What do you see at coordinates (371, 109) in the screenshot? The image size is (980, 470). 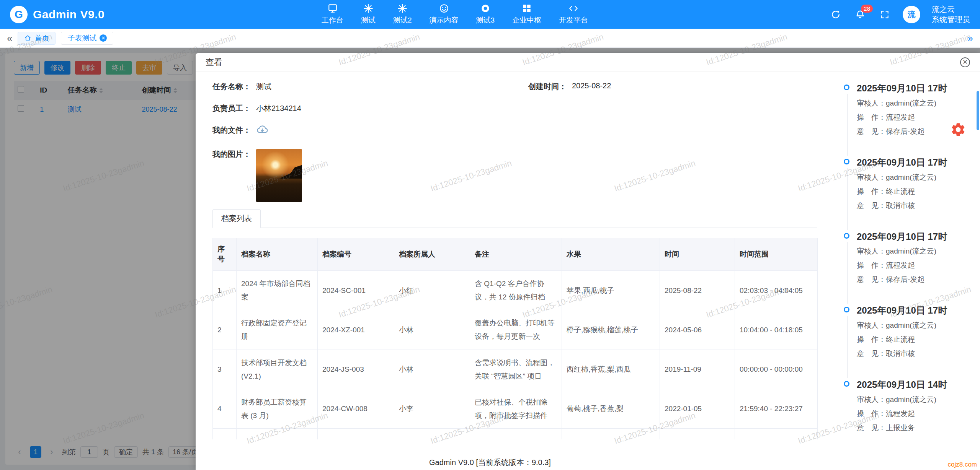 I see `field-owner: 负责员工： 小林2134214` at bounding box center [371, 109].